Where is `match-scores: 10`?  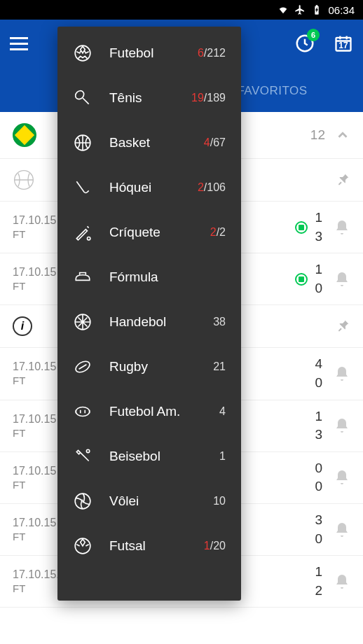
match-scores: 10 is located at coordinates (318, 279).